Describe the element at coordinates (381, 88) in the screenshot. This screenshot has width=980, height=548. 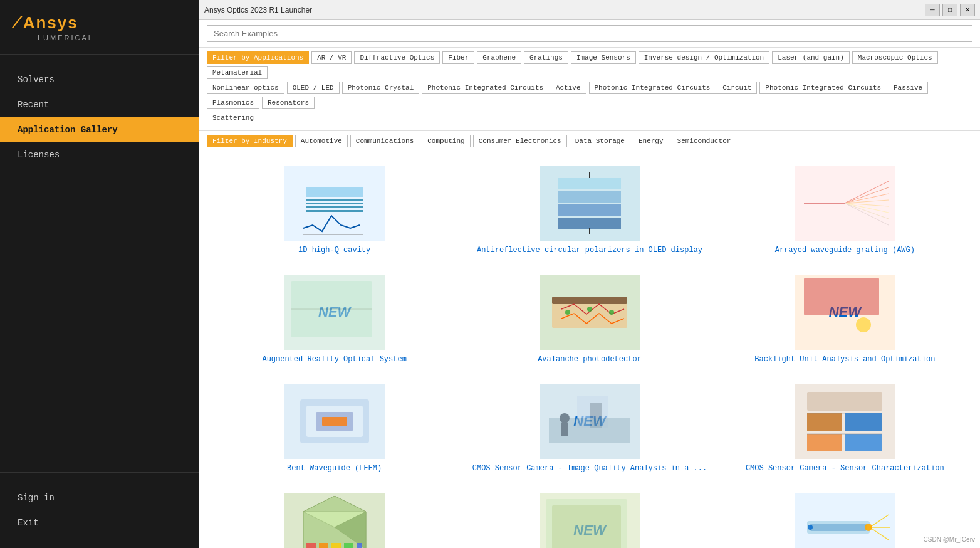
I see `filter-tag-photonic-crystal: Photonic Crystal` at that location.